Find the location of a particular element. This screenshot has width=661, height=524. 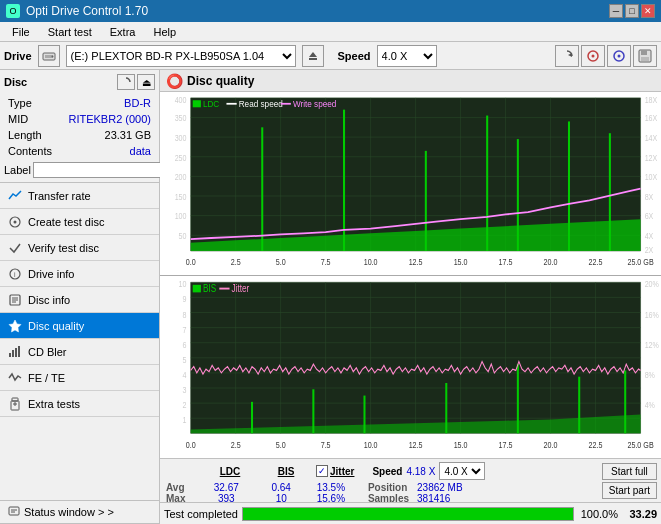

length-value: 23.31 GB is located at coordinates (106, 135).